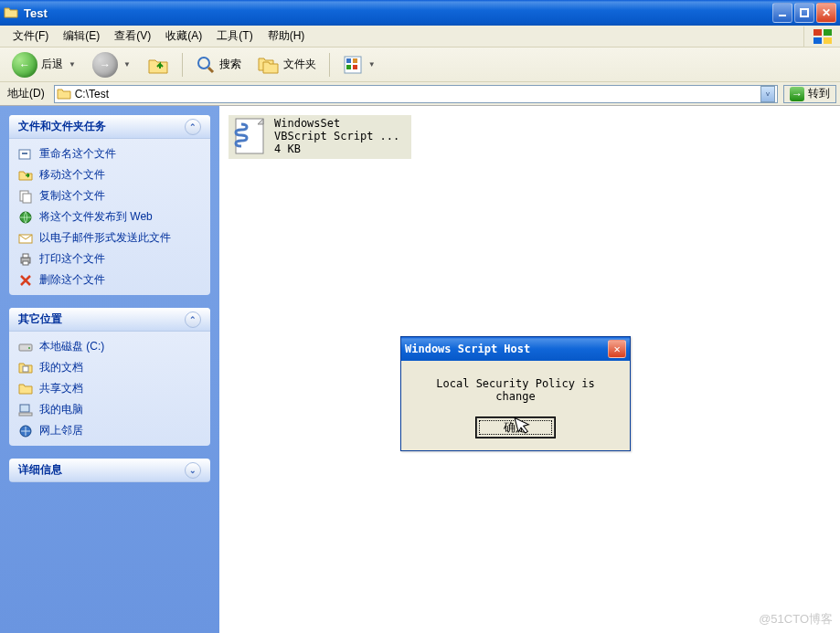 Image resolution: width=840 pixels, height=633 pixels. I want to click on menu-help: 帮助(H), so click(287, 37).